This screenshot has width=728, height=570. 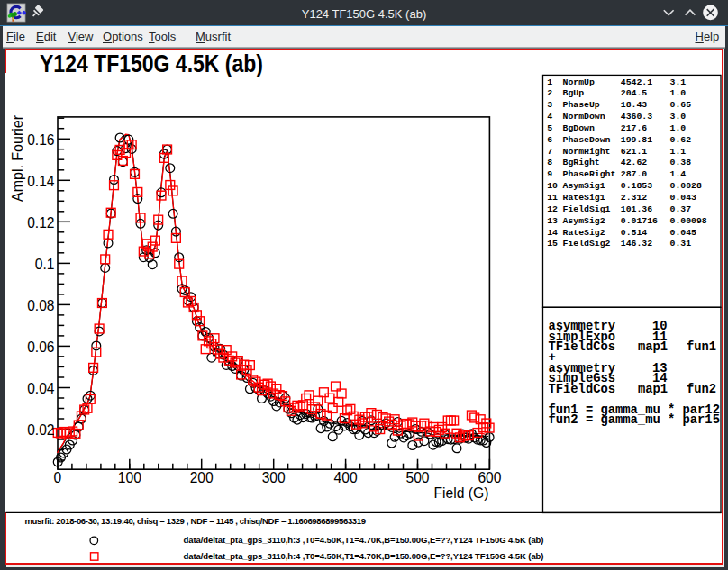 I want to click on svg-text:data/deltat_pta_gps_3110,h:3 ,: data/deltat_pta_gps_3110,h:3 ,T0=4.50K,T…, so click(x=364, y=540).